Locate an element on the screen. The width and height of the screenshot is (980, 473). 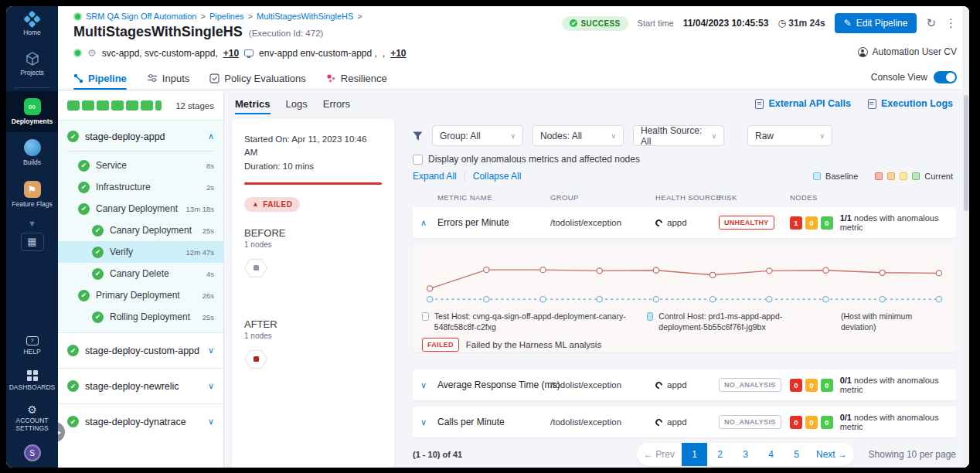
health-source-name: appd is located at coordinates (677, 422).